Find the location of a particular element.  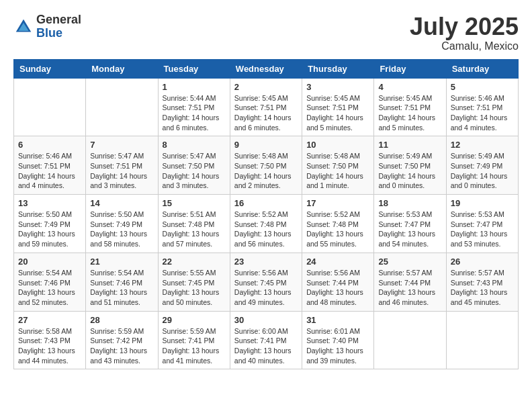

day-number: 31 is located at coordinates (338, 320).